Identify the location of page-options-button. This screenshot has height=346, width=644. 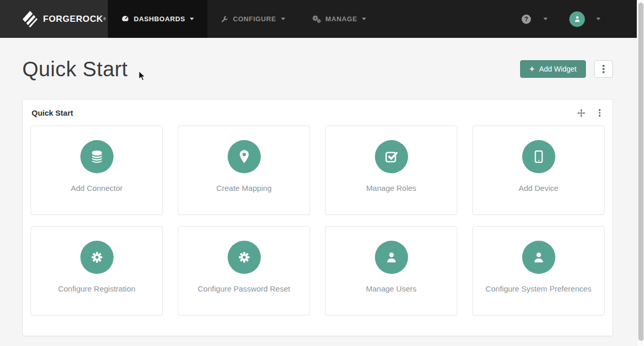
(604, 69).